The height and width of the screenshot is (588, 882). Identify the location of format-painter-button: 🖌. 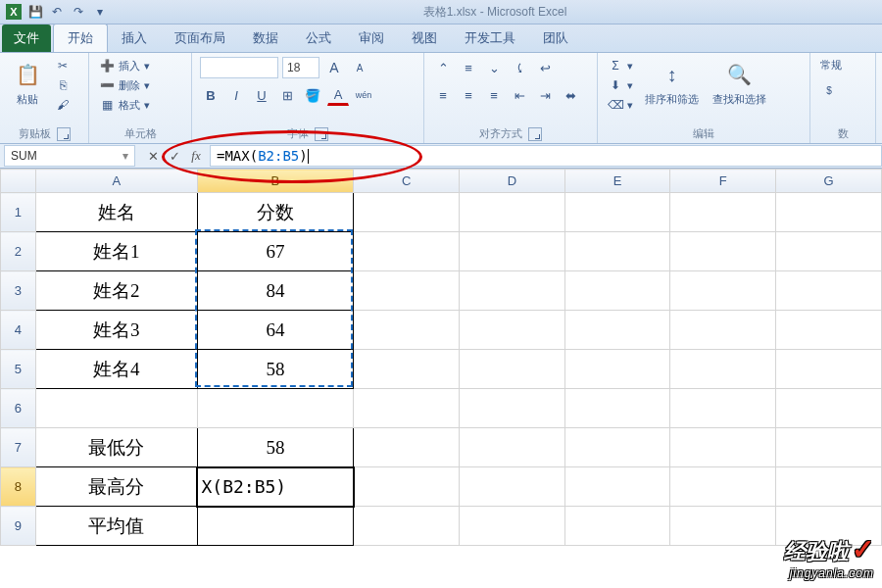
(63, 105).